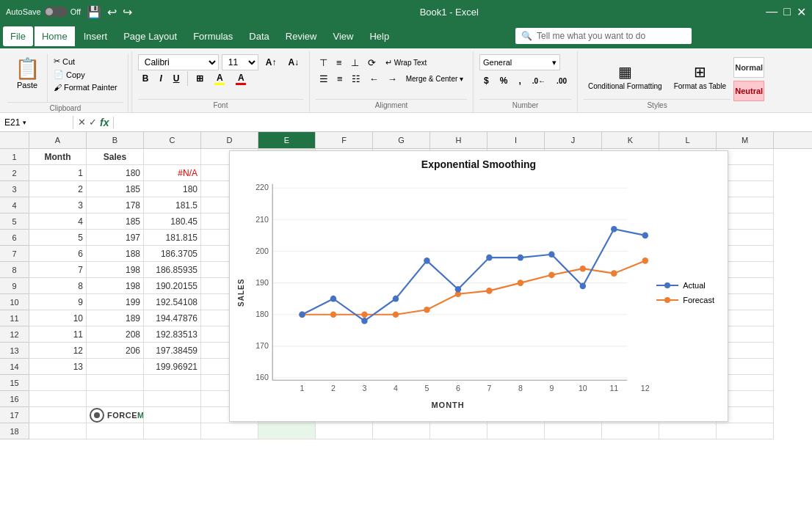 This screenshot has width=812, height=515. I want to click on cell-C15, so click(173, 383).